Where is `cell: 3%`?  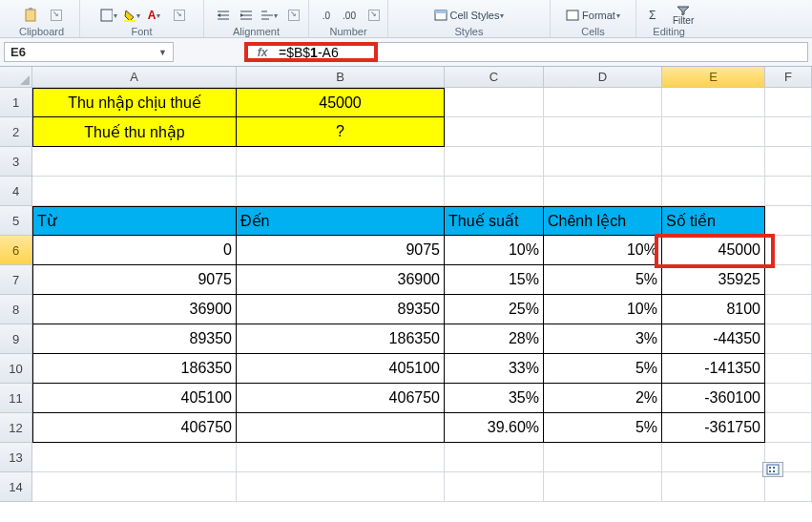 cell: 3% is located at coordinates (603, 340).